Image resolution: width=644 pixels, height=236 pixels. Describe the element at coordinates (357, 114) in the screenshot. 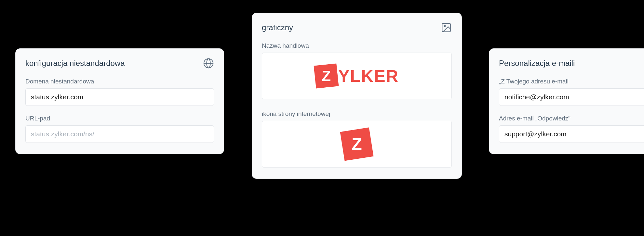

I see `favicon-label: ikona strony internetowej` at that location.